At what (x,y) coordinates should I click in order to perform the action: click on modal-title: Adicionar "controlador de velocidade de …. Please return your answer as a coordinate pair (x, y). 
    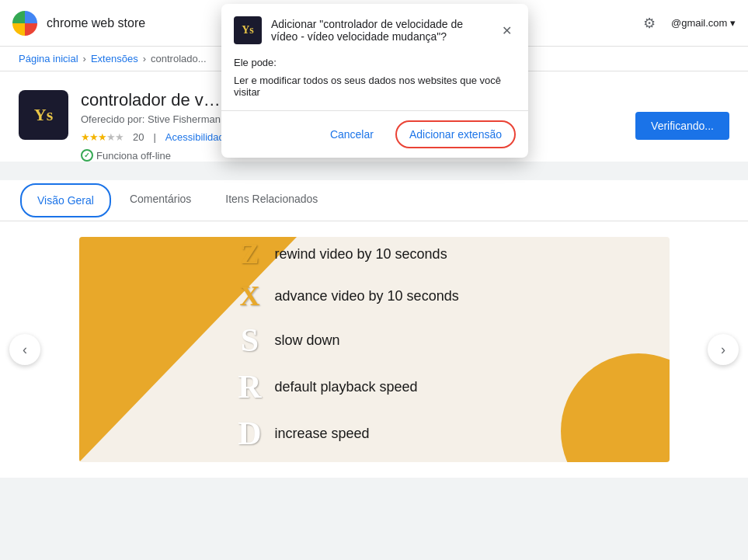
    Looking at the image, I should click on (379, 30).